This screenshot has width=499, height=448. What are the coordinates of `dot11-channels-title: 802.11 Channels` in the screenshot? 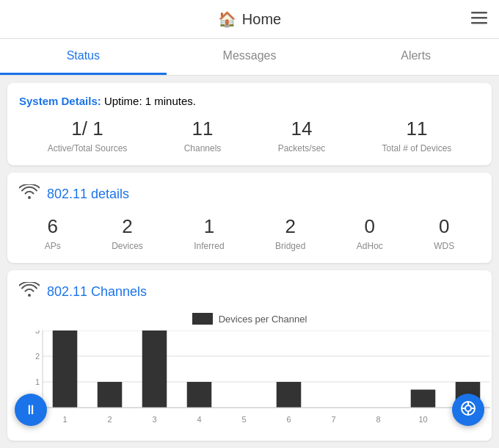 It's located at (97, 292).